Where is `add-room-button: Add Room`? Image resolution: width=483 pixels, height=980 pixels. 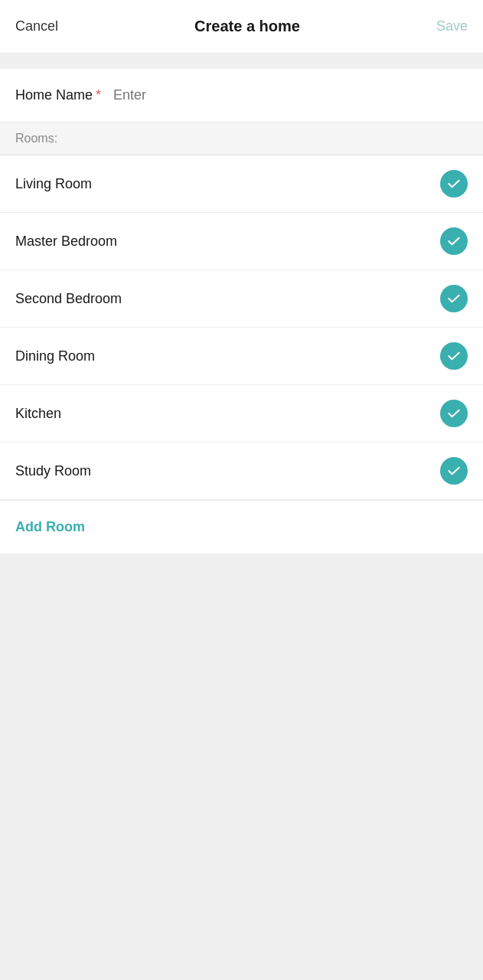
add-room-button: Add Room is located at coordinates (51, 527).